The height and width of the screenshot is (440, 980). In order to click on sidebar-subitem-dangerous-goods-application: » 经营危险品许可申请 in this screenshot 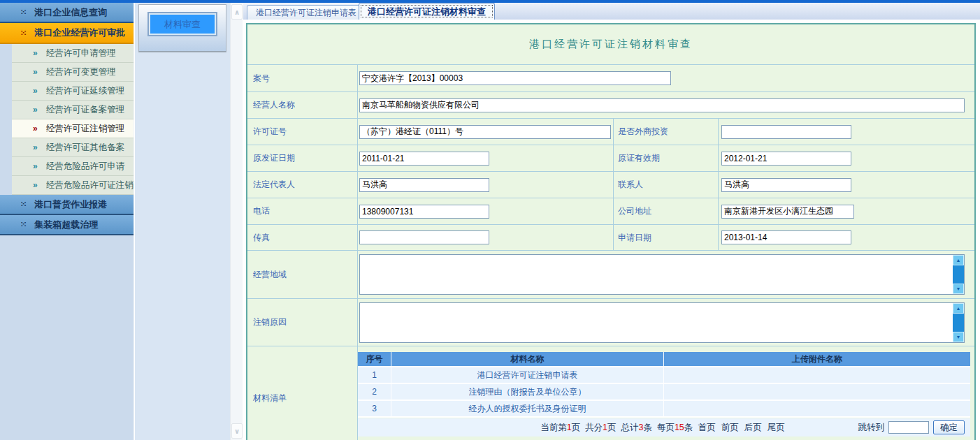, I will do `click(73, 166)`.